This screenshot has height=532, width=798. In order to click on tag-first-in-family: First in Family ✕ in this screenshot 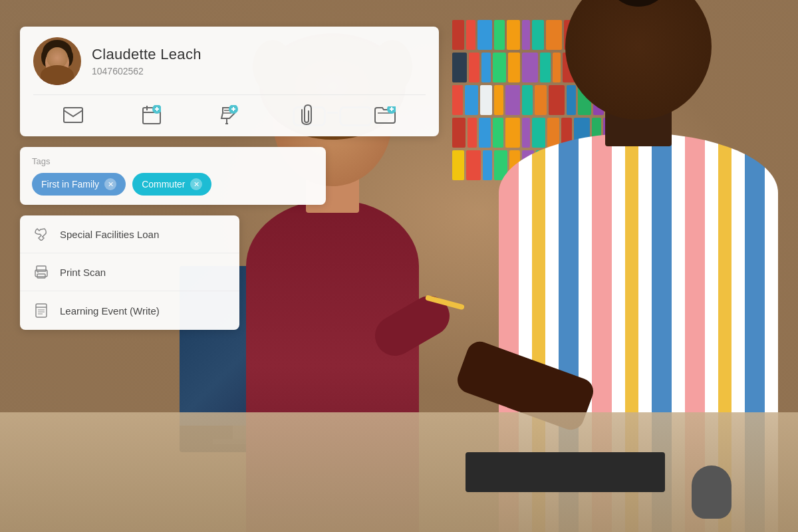, I will do `click(78, 184)`.